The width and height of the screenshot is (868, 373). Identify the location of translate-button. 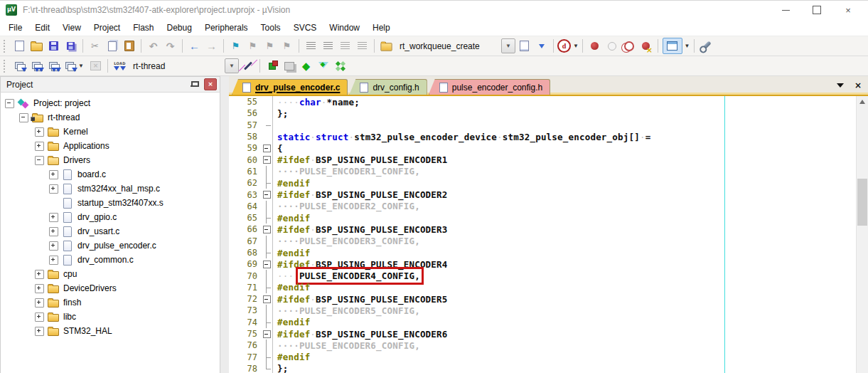
(20, 65).